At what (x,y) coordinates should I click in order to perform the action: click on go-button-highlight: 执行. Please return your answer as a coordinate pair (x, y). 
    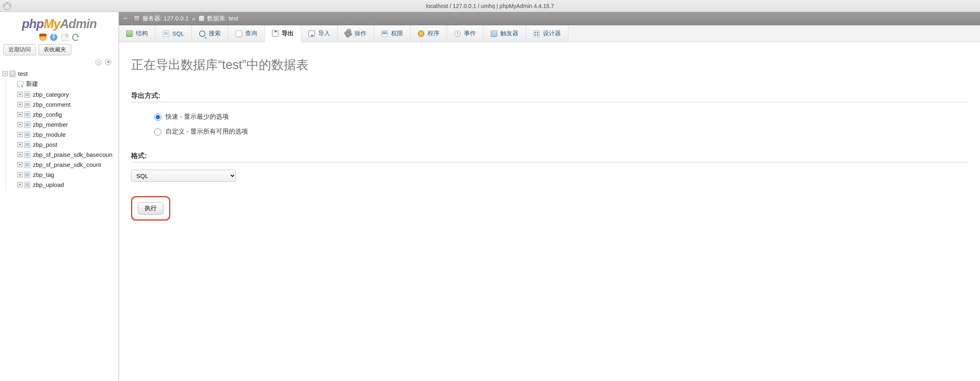
    Looking at the image, I should click on (151, 209).